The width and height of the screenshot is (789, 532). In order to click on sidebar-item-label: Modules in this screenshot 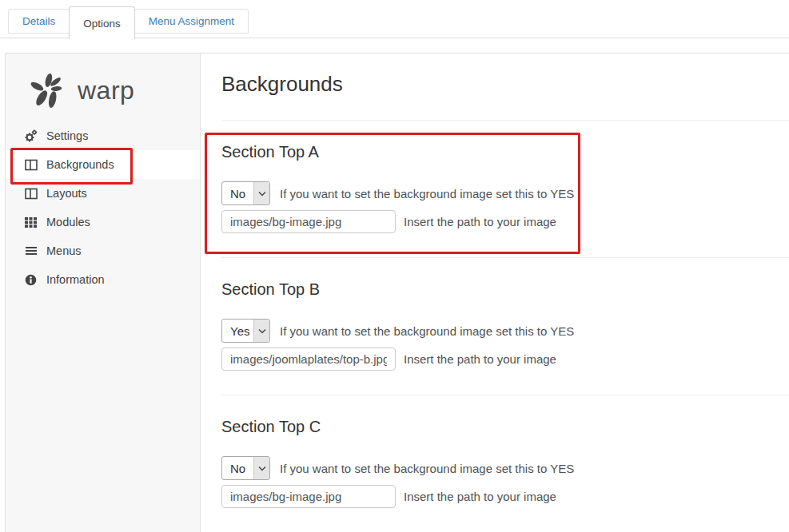, I will do `click(69, 222)`.